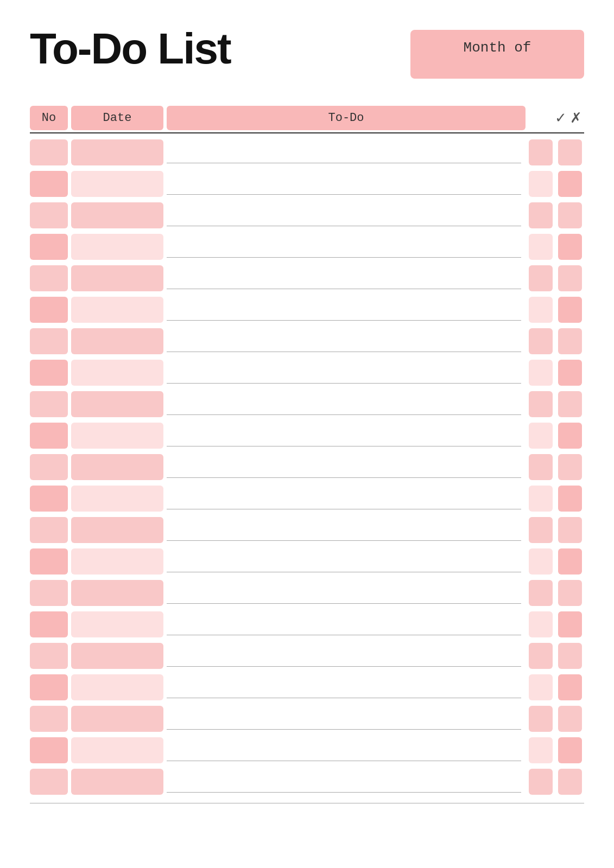 The height and width of the screenshot is (868, 614). What do you see at coordinates (576, 118) in the screenshot?
I see `cross-icon: ✗` at bounding box center [576, 118].